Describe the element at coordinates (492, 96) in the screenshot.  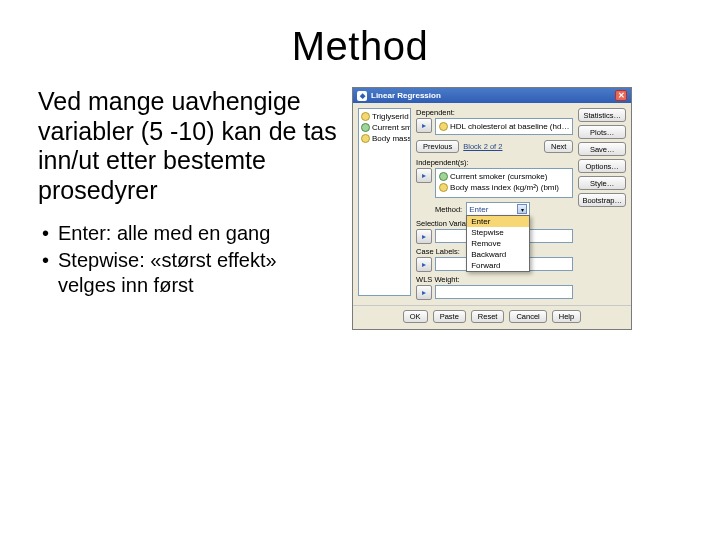
I see `title-bar: ◆ Linear Regression ✕` at that location.